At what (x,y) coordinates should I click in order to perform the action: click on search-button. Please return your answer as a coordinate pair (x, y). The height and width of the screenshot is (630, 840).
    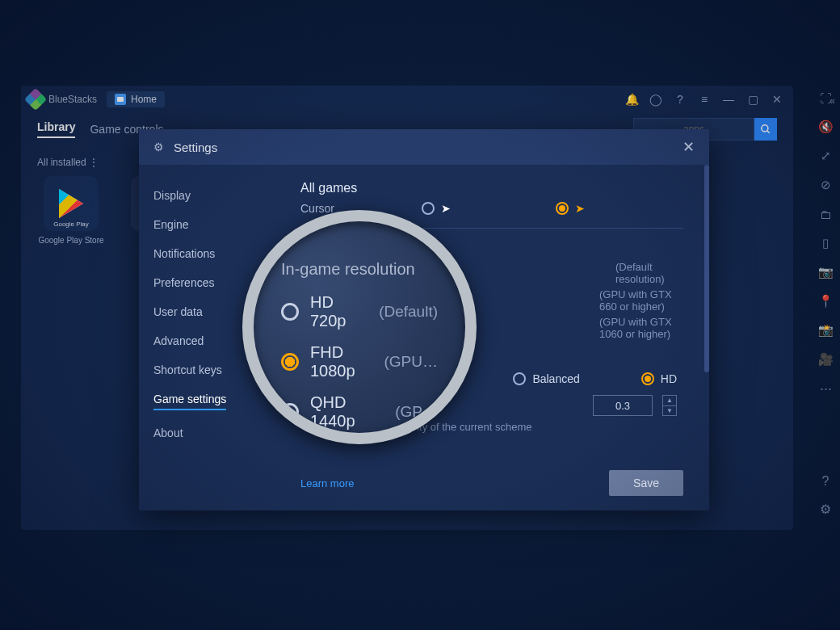
    Looking at the image, I should click on (766, 129).